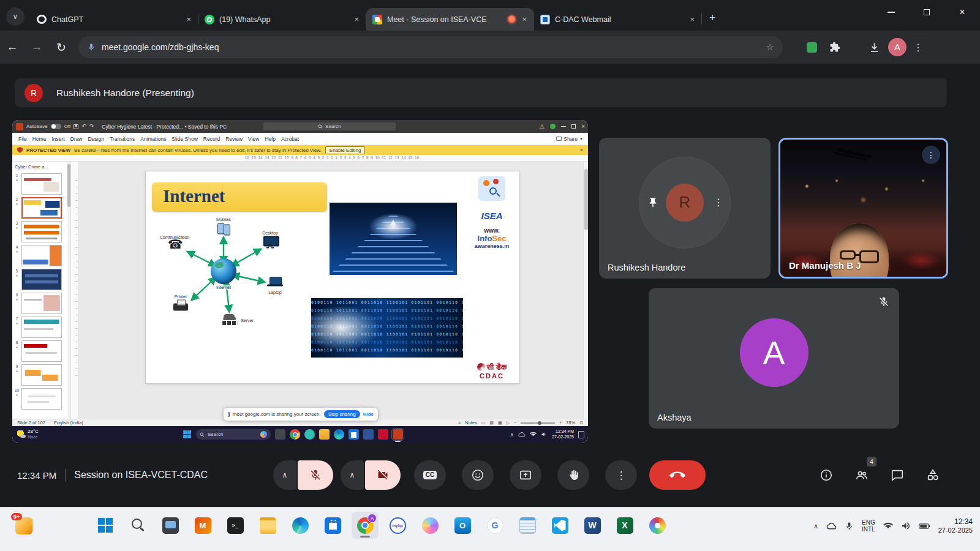 The width and height of the screenshot is (980, 551). Describe the element at coordinates (76, 127) in the screenshot. I see `save-icon` at that location.